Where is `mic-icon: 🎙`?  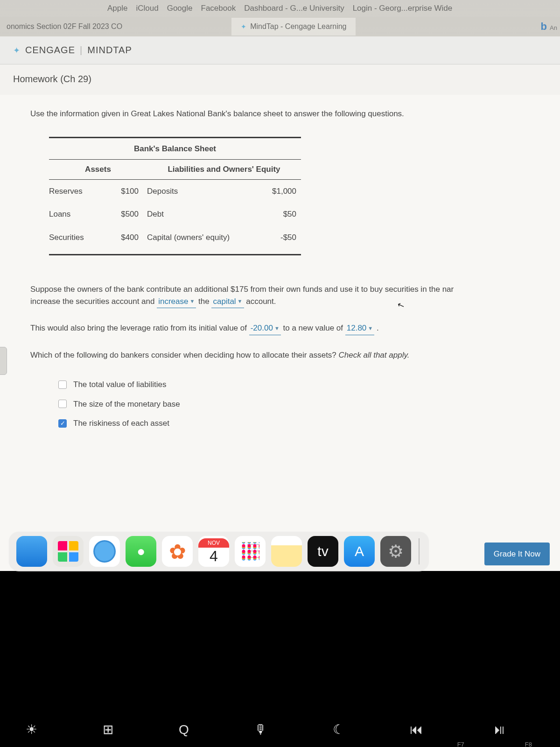 mic-icon: 🎙 is located at coordinates (261, 729).